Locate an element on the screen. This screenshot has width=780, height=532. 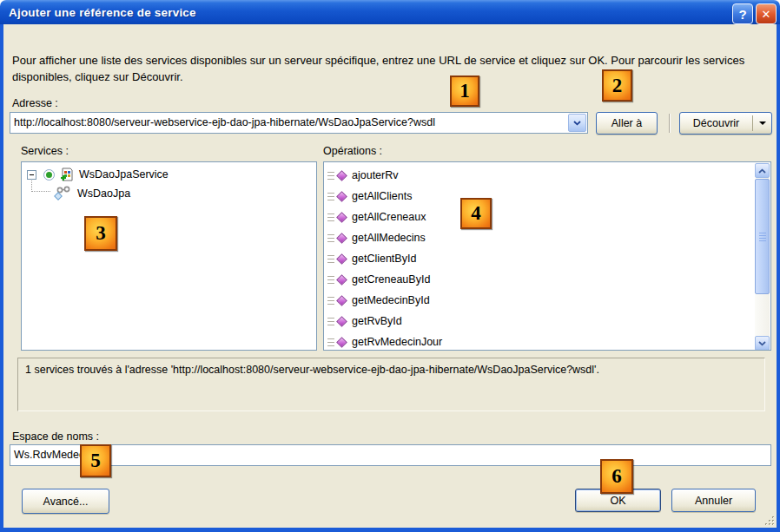
service-tree-node: WsDaoJpaService is located at coordinates (97, 174).